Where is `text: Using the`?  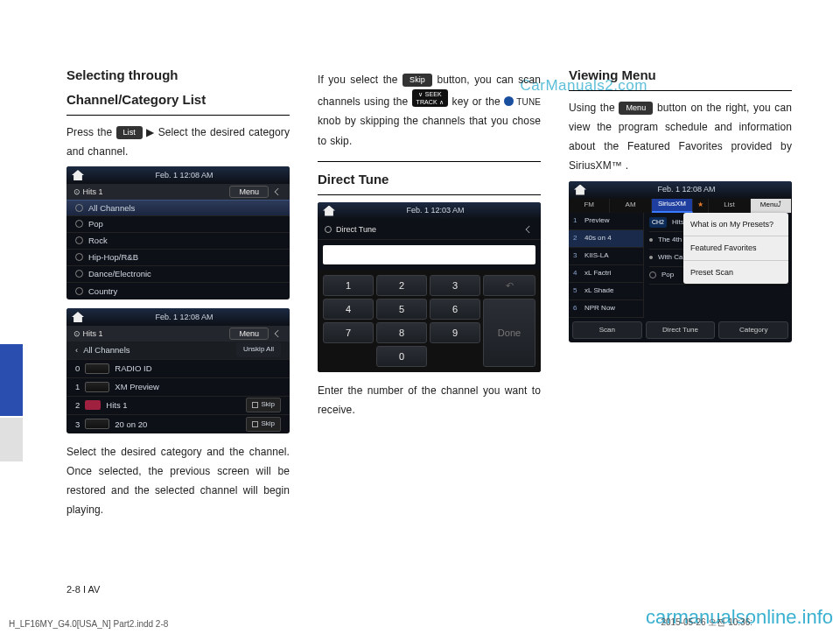 text: Using the is located at coordinates (593, 108).